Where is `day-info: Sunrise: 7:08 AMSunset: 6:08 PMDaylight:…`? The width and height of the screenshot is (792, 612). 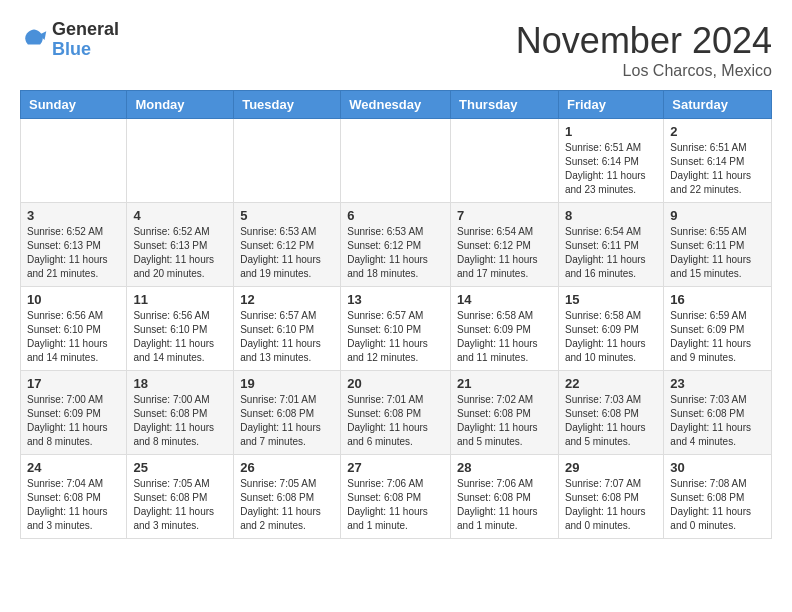
day-info: Sunrise: 7:08 AMSunset: 6:08 PMDaylight:… is located at coordinates (718, 505).